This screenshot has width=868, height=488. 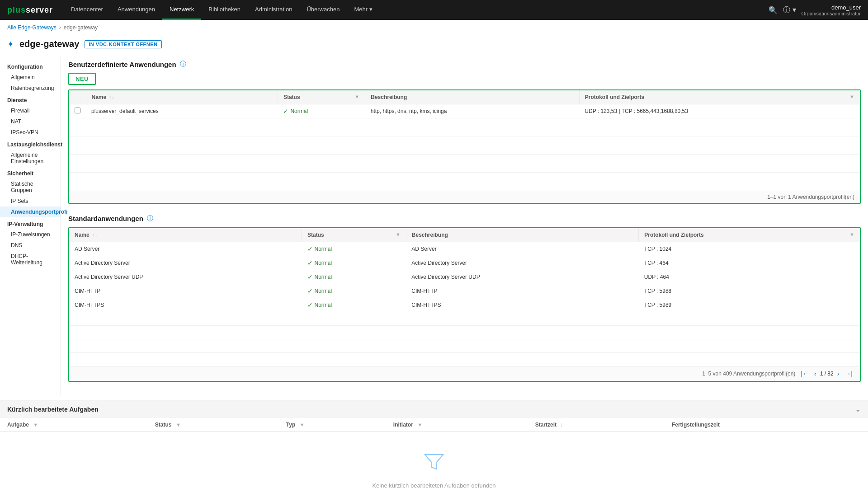 I want to click on sidebar-item-anwendungsportprofil: Anwendungsportprofi, so click(x=30, y=212).